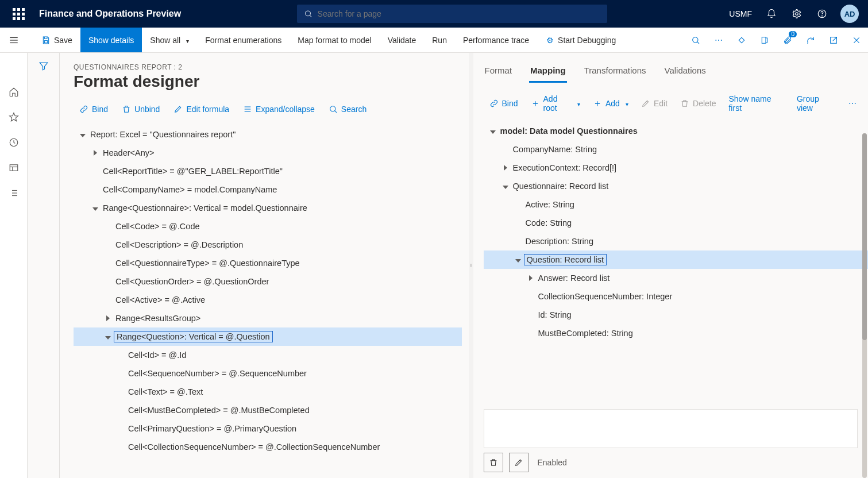  Describe the element at coordinates (493, 462) in the screenshot. I see `bot-delete-button` at that location.